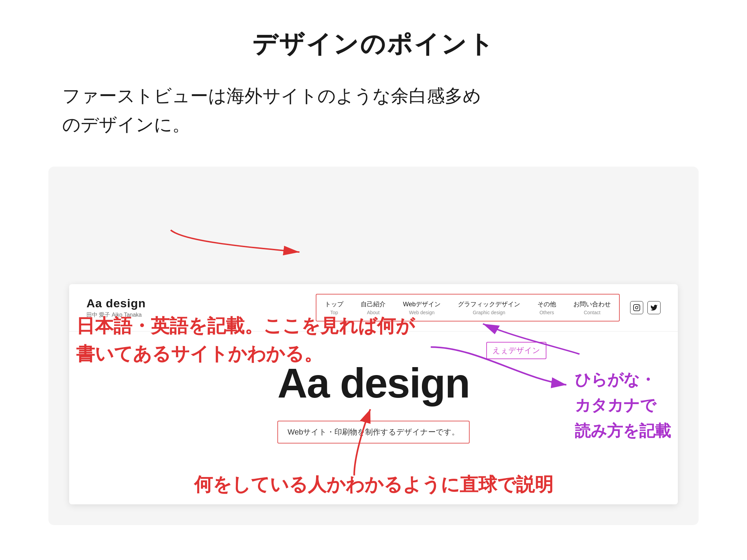 The image size is (747, 560). Describe the element at coordinates (489, 304) in the screenshot. I see `nav-graphic-jp: グラフィックデザイン` at that location.